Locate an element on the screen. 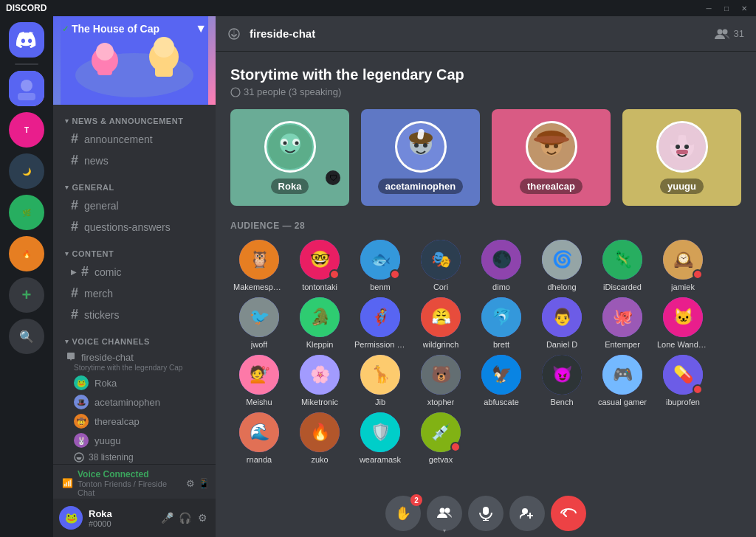  voice-user-therealcap: 🤠 therealcap is located at coordinates (134, 421).